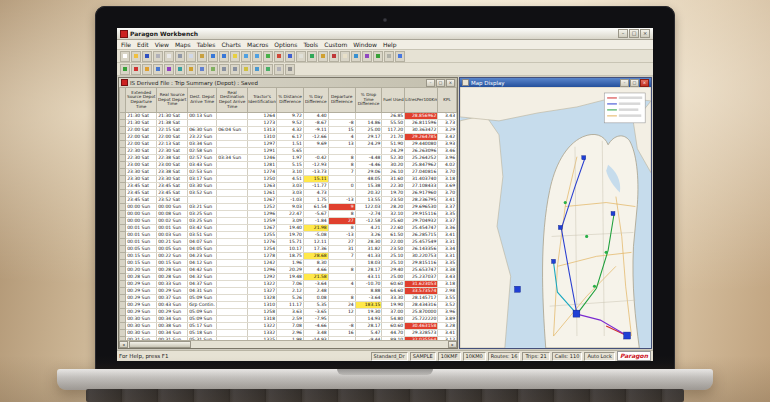 The image size is (770, 402). I want to click on table-row: 23:00 Sat23:00 Sat03:43 Sun12815.15-12.9…, so click(288, 166).